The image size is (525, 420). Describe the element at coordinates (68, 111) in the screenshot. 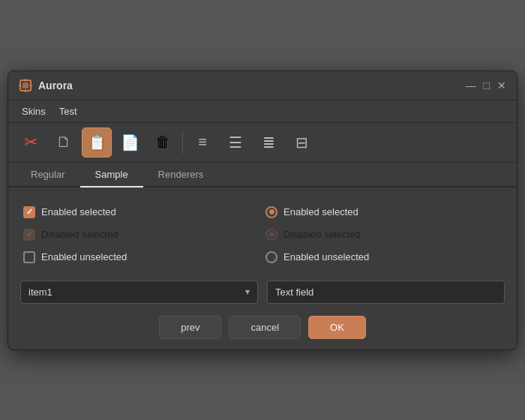

I see `menu-test: Test` at that location.